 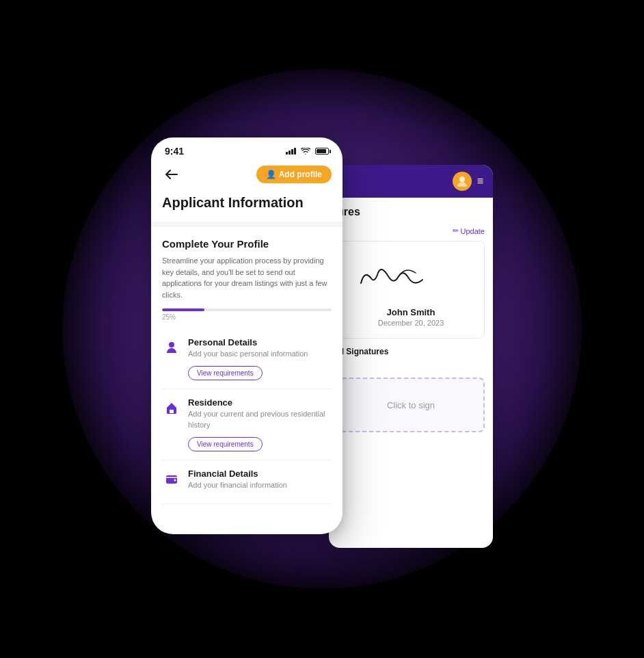 I want to click on person-icon, so click(x=172, y=347).